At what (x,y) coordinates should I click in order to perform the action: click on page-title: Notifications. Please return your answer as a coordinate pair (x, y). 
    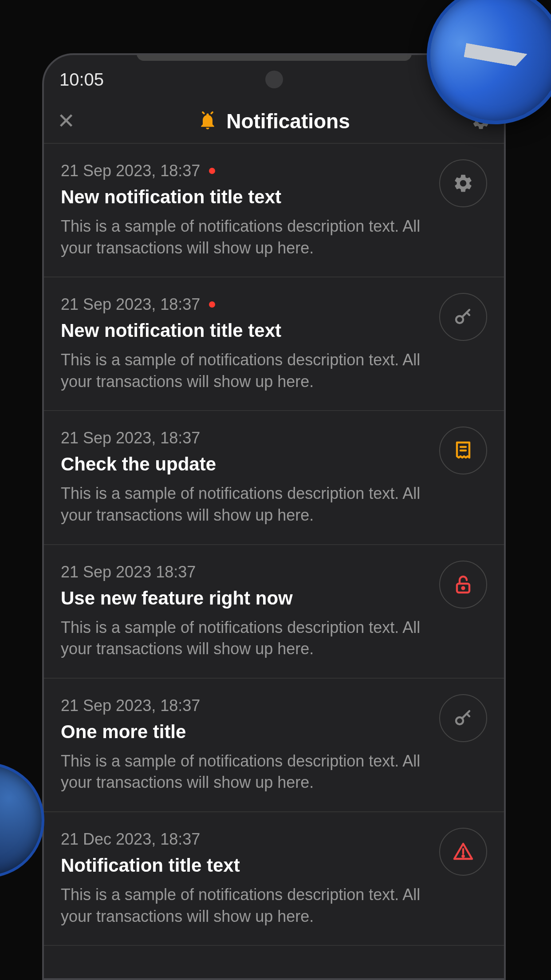
    Looking at the image, I should click on (288, 121).